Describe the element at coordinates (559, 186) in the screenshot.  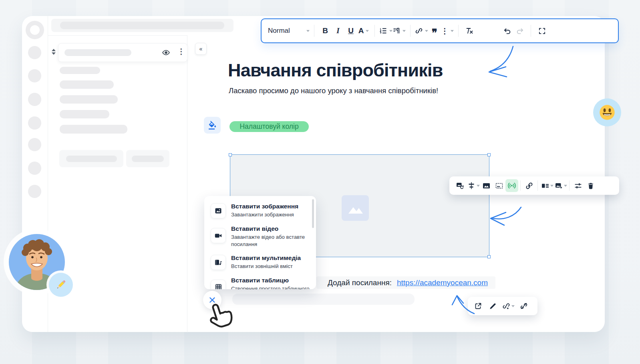
I see `featured-image-icon` at that location.